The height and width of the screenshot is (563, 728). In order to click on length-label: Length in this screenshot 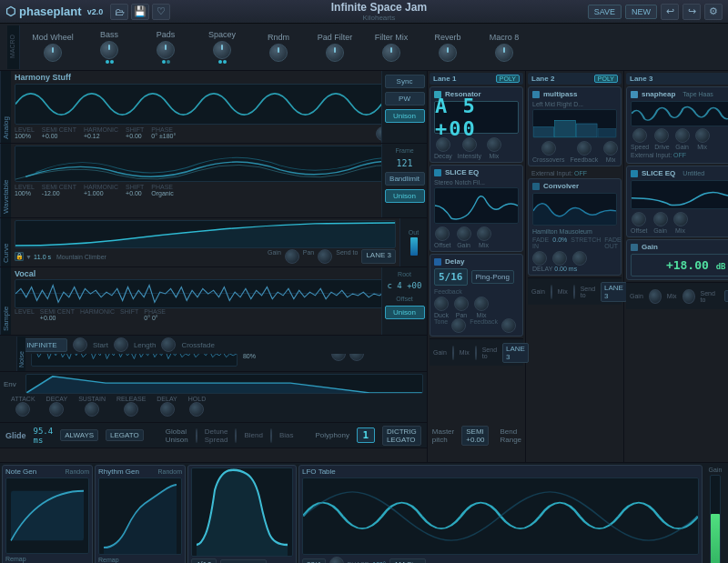, I will do `click(145, 346)`.